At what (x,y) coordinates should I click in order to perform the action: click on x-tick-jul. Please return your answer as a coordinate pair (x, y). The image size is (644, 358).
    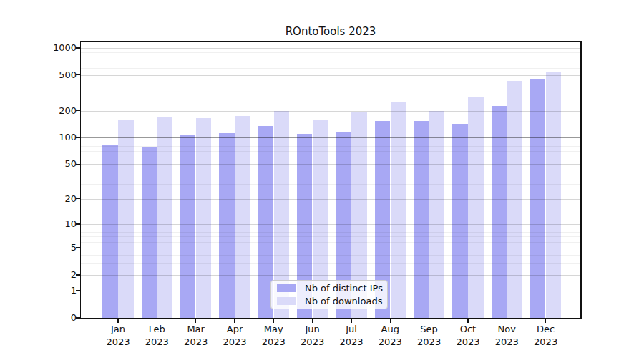
    Looking at the image, I should click on (351, 321).